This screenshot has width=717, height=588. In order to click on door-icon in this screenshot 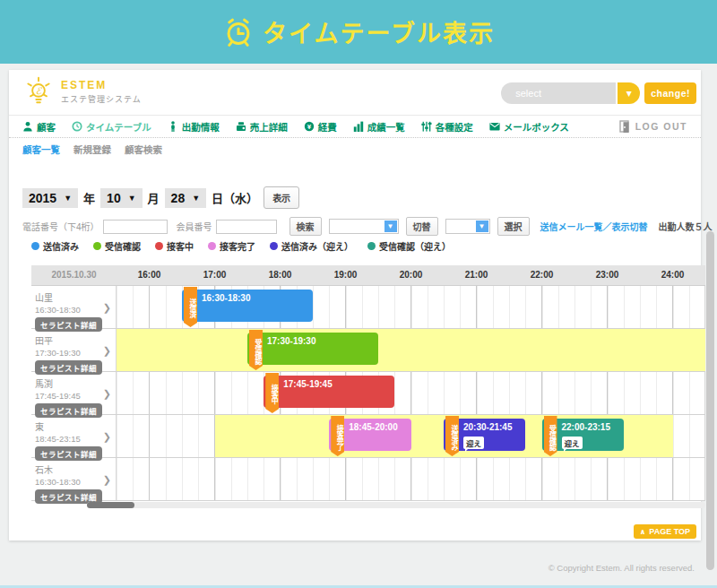, I will do `click(626, 126)`.